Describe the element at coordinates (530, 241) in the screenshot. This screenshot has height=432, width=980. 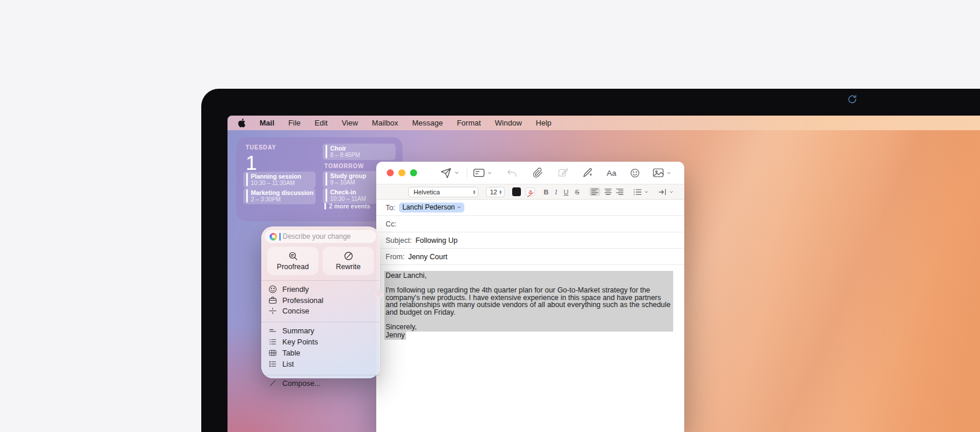
I see `subject-field: Subject: Following Up` at that location.